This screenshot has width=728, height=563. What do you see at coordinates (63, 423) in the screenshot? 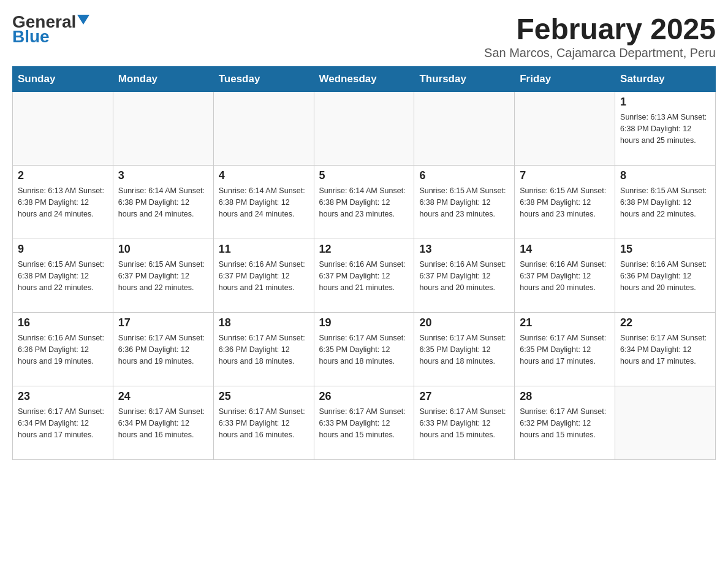
I see `calendar-day-cell: 23Sunrise: 6:17 AM Sunset: 6:34 PM Dayli…` at bounding box center [63, 423].